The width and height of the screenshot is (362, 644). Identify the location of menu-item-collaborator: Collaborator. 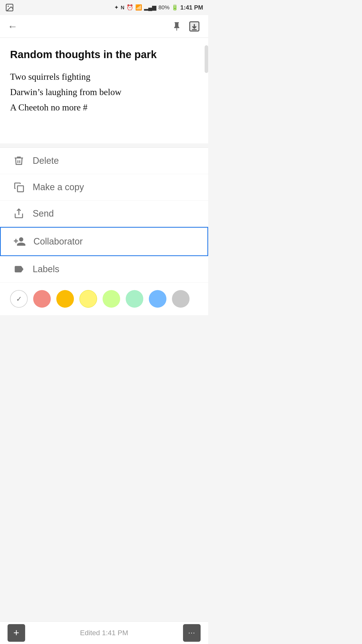
(104, 242).